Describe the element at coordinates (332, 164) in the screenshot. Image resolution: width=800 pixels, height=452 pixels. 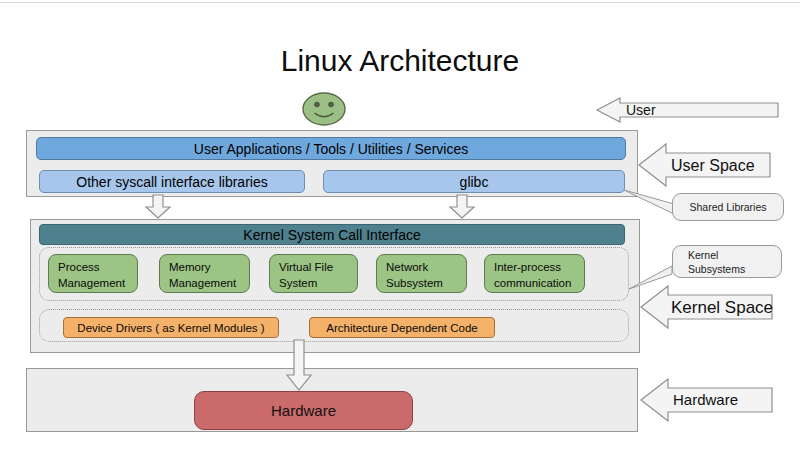
I see `user-space-container: User Applications / Tools / Utilities / …` at that location.